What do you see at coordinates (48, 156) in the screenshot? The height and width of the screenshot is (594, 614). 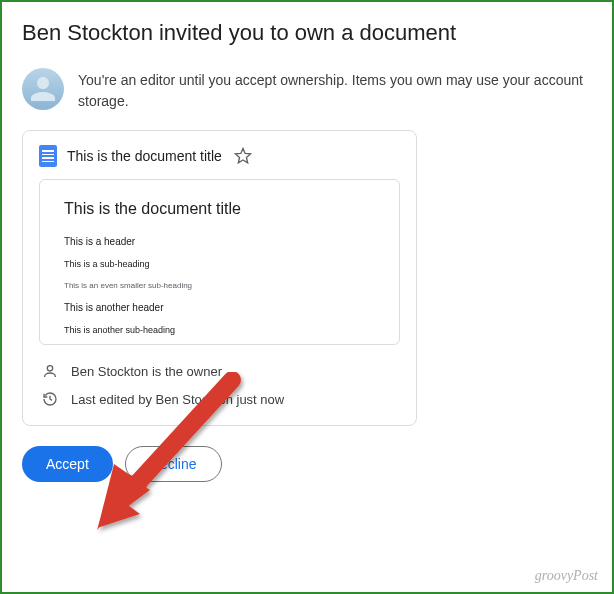 I see `docs-icon` at bounding box center [48, 156].